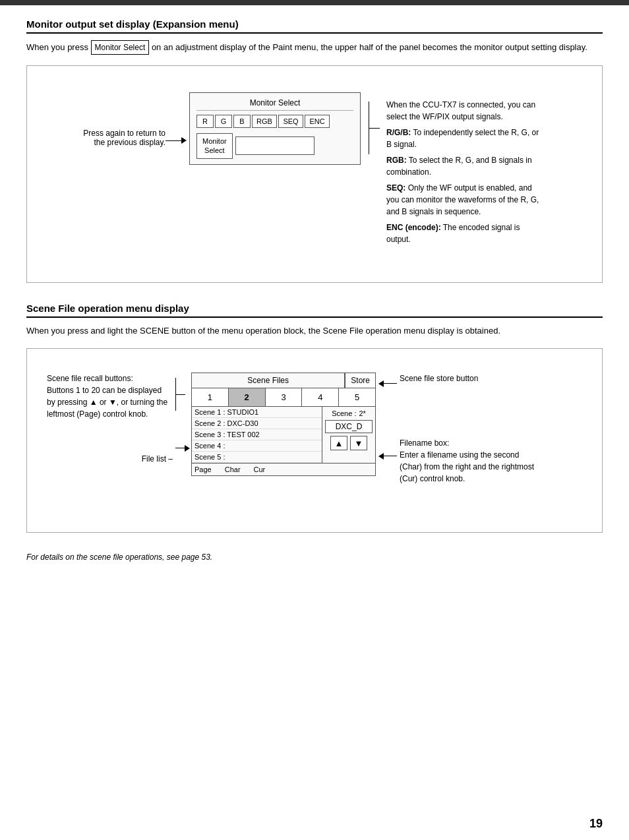 The width and height of the screenshot is (629, 840). What do you see at coordinates (317, 121) in the screenshot?
I see `monitor-btn-enc: ENC` at bounding box center [317, 121].